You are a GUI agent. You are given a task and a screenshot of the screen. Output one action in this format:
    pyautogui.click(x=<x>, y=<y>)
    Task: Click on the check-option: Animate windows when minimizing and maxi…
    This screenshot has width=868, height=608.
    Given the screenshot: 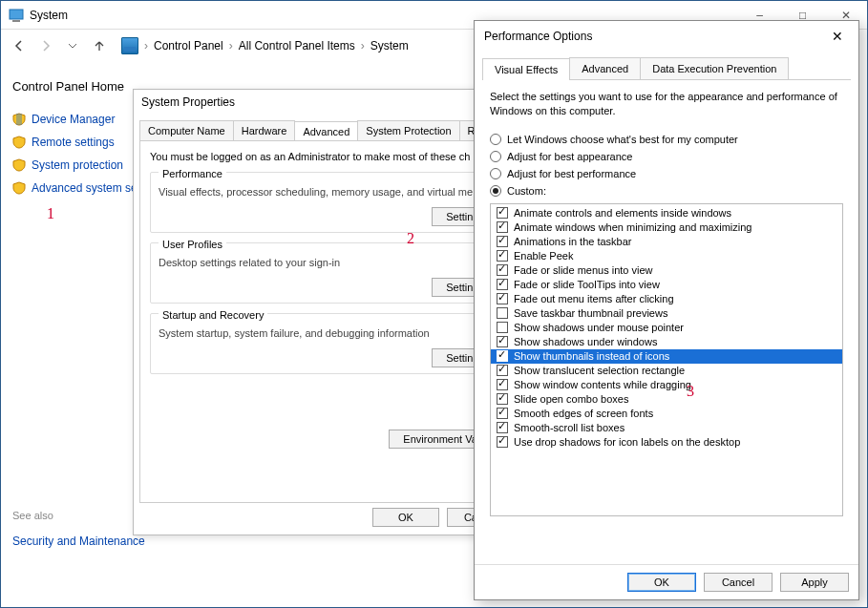 What is the action you would take?
    pyautogui.click(x=667, y=227)
    